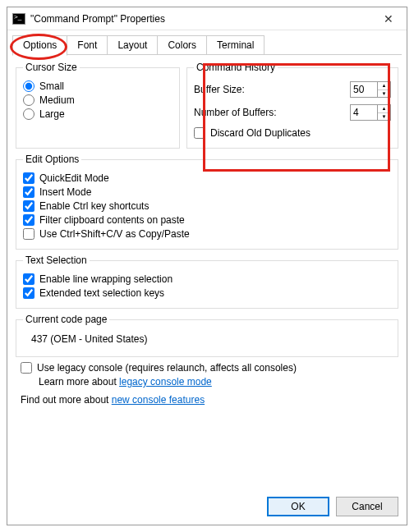  What do you see at coordinates (292, 133) in the screenshot?
I see `discard-dupes-row: Discard Old Duplicates` at bounding box center [292, 133].